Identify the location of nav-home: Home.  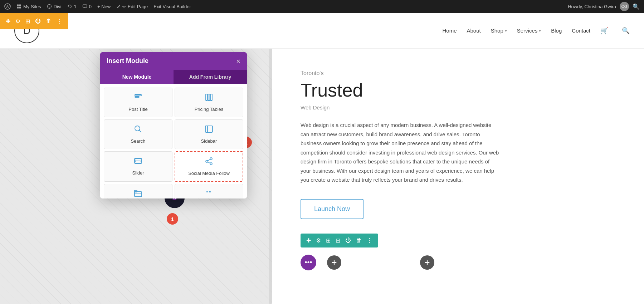
(449, 31).